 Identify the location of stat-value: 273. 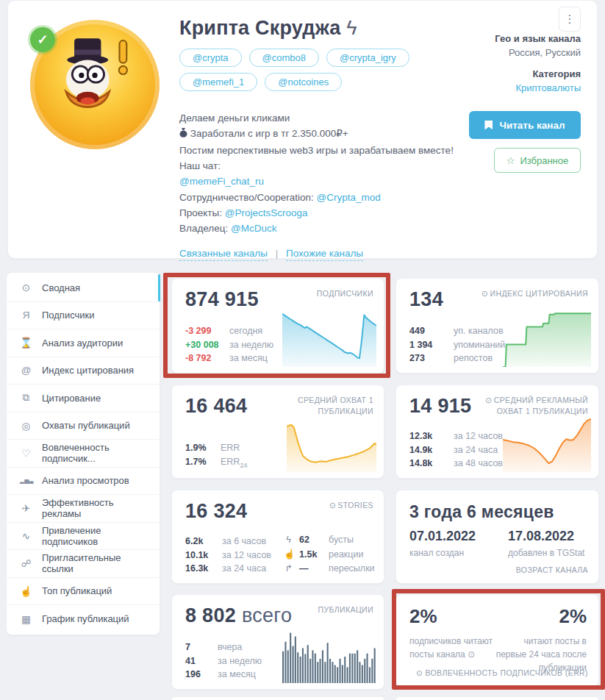
(428, 358).